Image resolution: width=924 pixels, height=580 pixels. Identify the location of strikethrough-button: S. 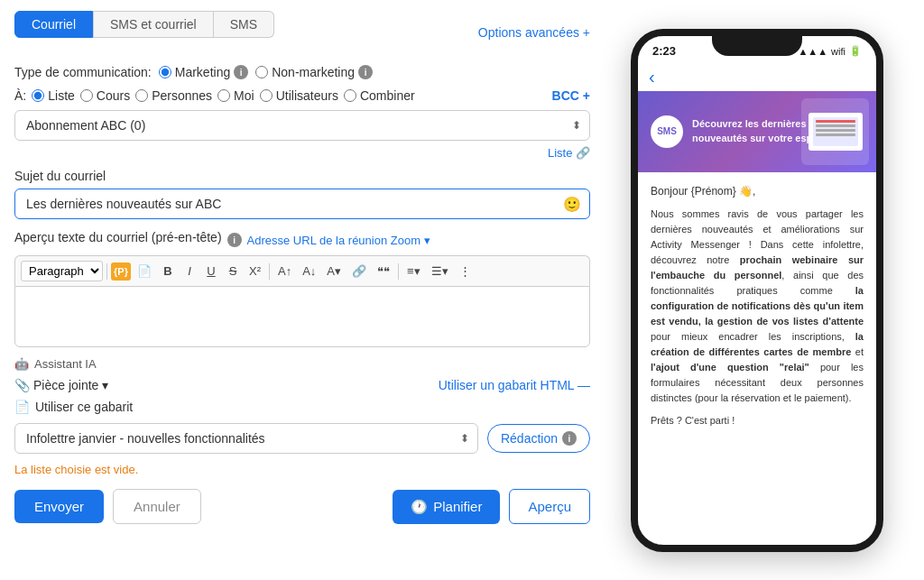
(233, 271).